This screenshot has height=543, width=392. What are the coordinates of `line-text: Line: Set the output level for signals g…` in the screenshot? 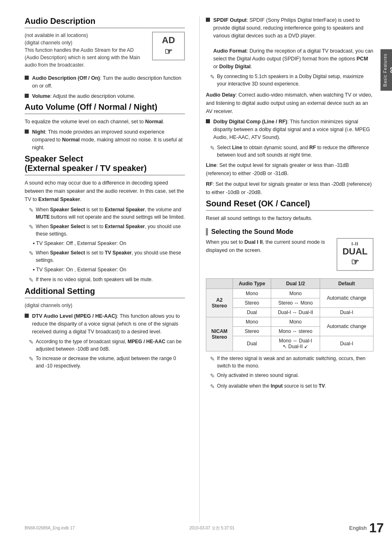 It's located at (290, 169).